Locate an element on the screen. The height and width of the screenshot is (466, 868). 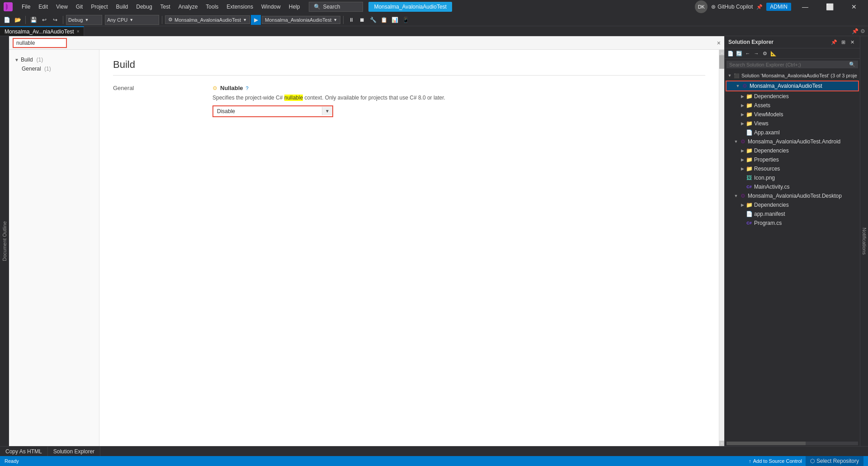
toolbar-undo: ↩ is located at coordinates (44, 20).